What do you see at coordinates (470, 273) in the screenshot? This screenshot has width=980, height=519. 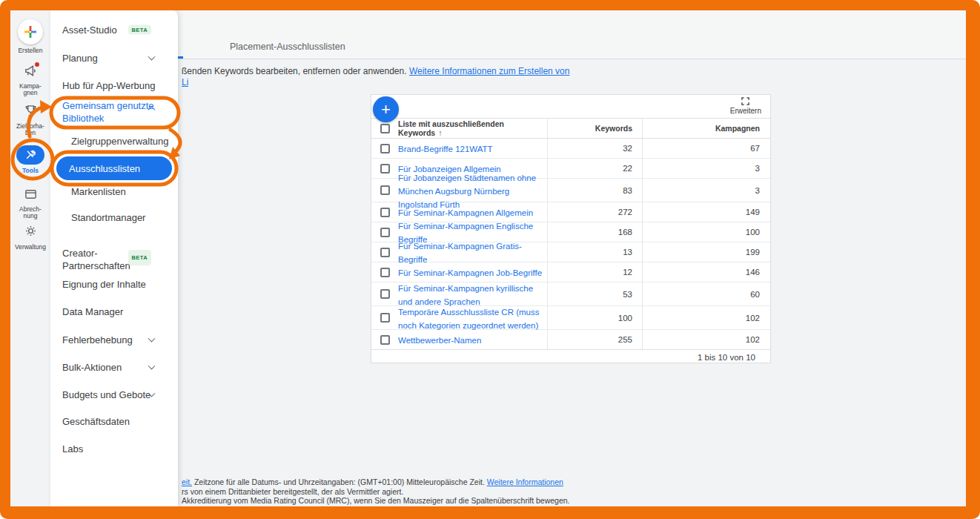 I see `list-name-link: Für Seminar-Kampagnen Job-Begriffe` at bounding box center [470, 273].